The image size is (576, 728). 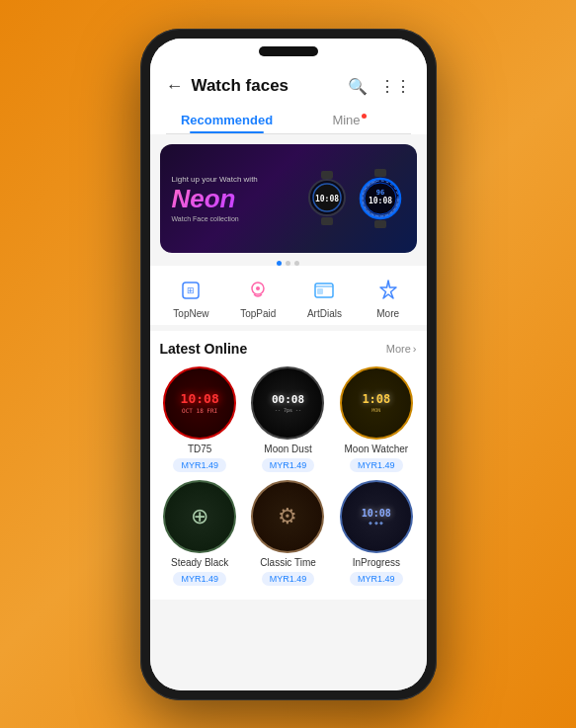 What do you see at coordinates (376, 579) in the screenshot?
I see `watch-price-inprogress: MYR1.49` at bounding box center [376, 579].